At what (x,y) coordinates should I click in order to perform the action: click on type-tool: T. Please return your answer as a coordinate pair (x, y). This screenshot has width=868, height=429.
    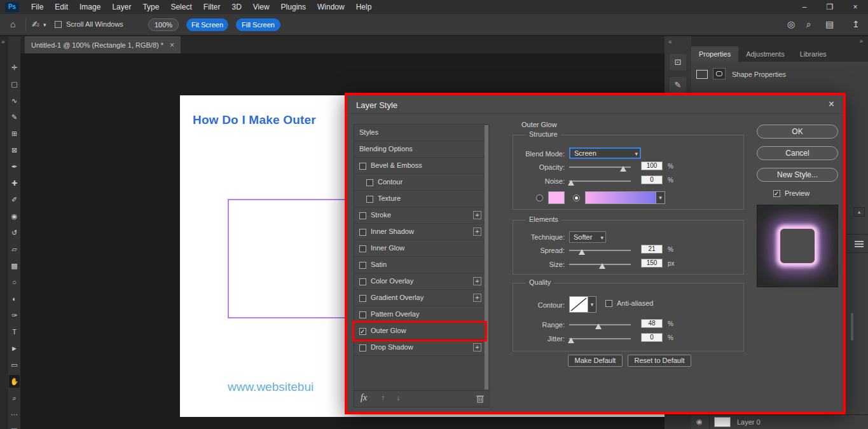
    Looking at the image, I should click on (14, 332).